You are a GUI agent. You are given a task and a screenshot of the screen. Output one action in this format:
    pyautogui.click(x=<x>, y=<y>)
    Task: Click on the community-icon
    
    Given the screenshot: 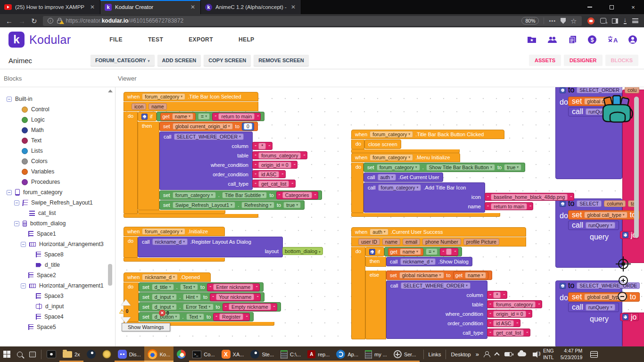 What is the action you would take?
    pyautogui.click(x=552, y=40)
    